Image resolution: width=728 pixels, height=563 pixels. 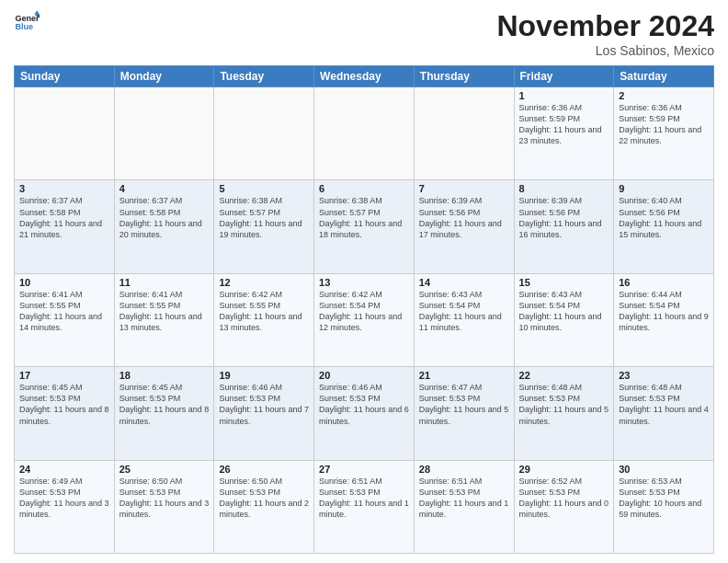 I want to click on day-info: Sunrise: 6:52 AM Sunset: 5:53 PM Dayligh…, so click(x=564, y=499).